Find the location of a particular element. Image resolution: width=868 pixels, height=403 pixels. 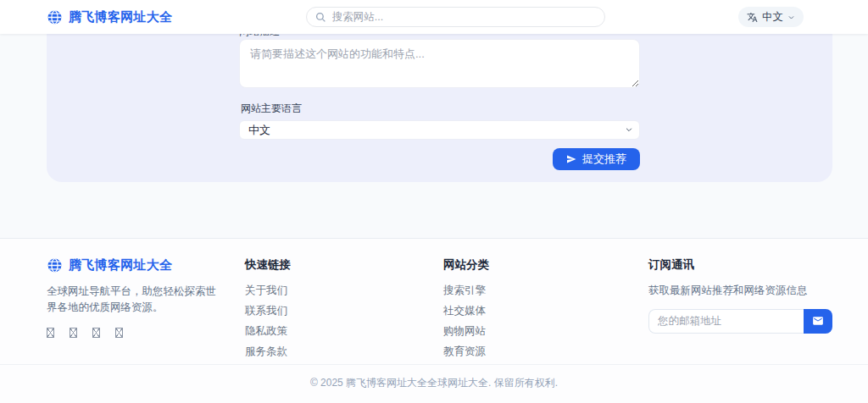

footer-about-column: 腾飞博客网址大全 全球网址导航平台，助您轻松探索世界各地的优质网络资源。 is located at coordinates (146, 311).